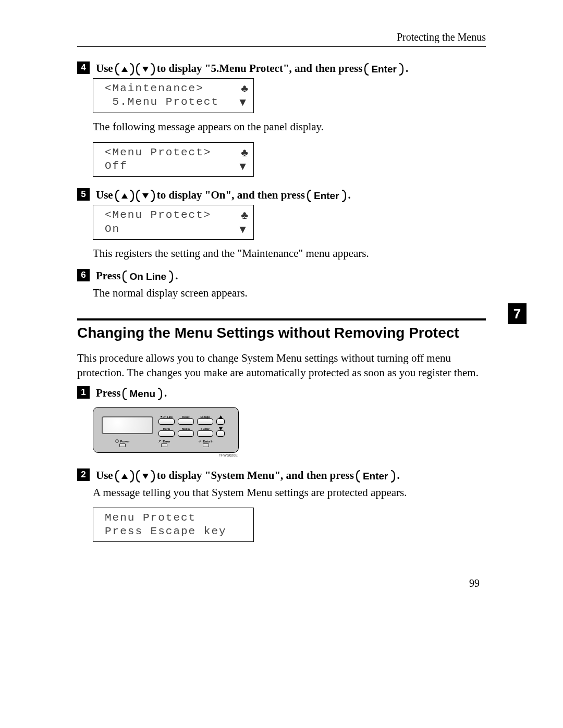 The width and height of the screenshot is (563, 728). Describe the element at coordinates (104, 69) in the screenshot. I see `step4-use: Use` at that location.